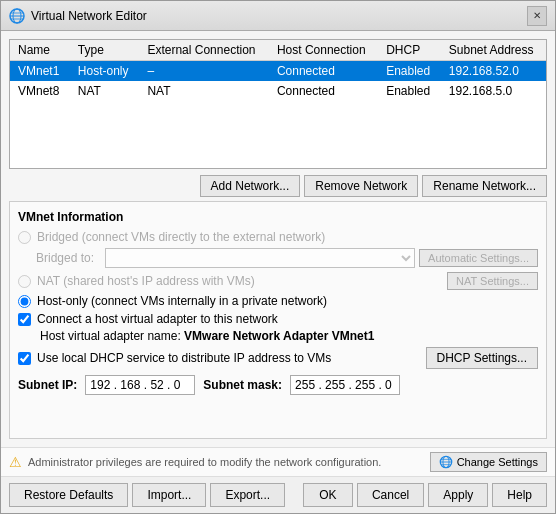 The width and height of the screenshot is (556, 514). Describe the element at coordinates (278, 319) in the screenshot. I see `adapter-checkbox-row: Connect a host virtual adapter to this n…` at that location.